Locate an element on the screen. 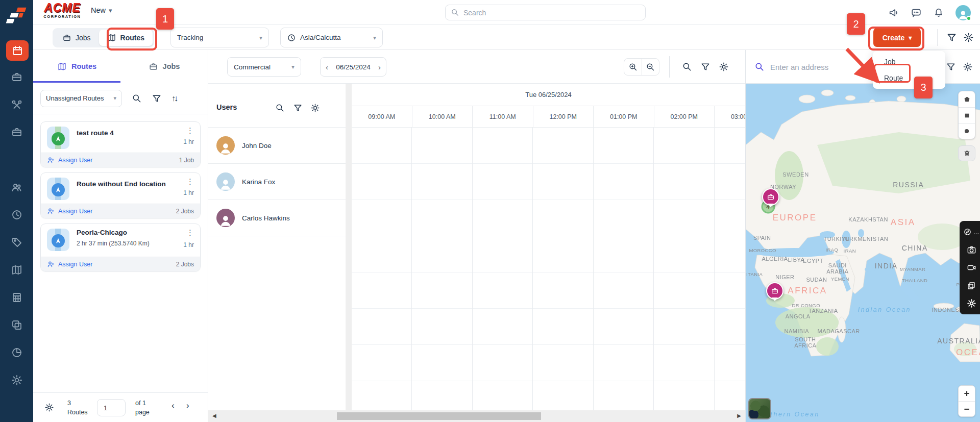 This screenshot has width=980, height=422. page-number-input is located at coordinates (111, 408).